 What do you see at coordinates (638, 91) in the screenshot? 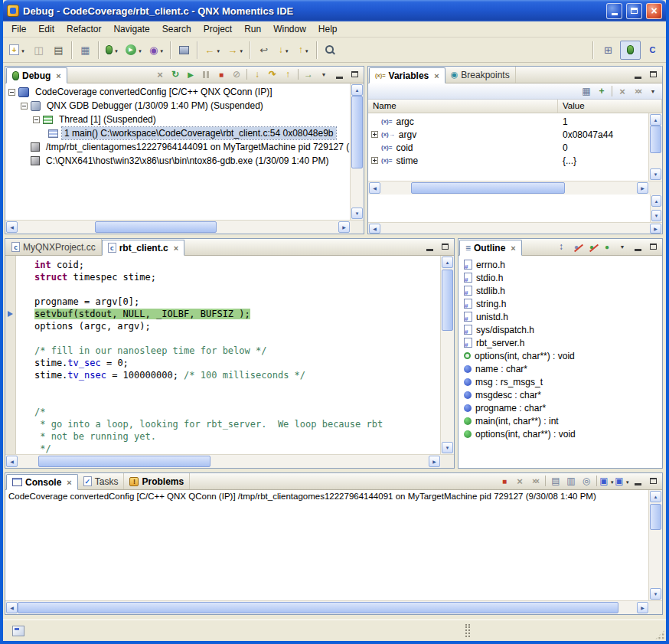
I see `remove-all-button` at bounding box center [638, 91].